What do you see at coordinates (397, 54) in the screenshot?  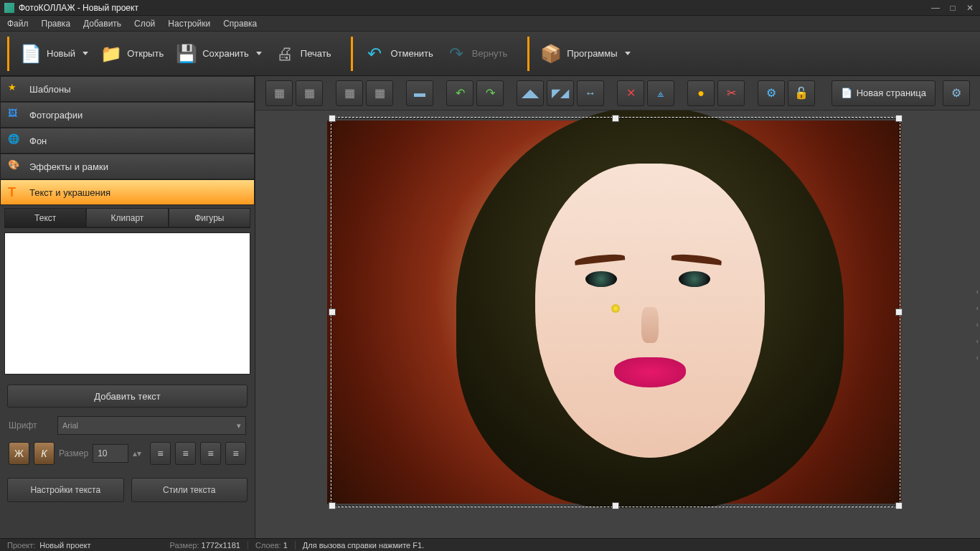 I see `undo-button: ↶ Отменить` at bounding box center [397, 54].